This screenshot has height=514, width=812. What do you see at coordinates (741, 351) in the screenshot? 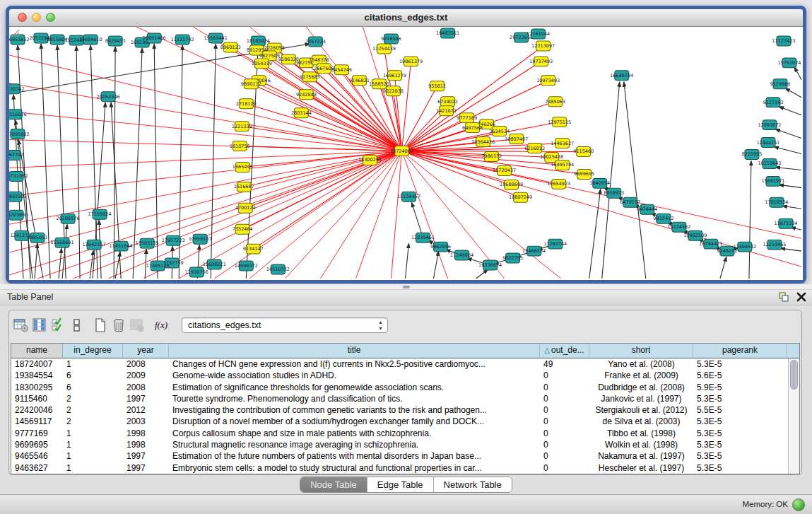
I see `column-header-pagerank: pagerank` at bounding box center [741, 351].